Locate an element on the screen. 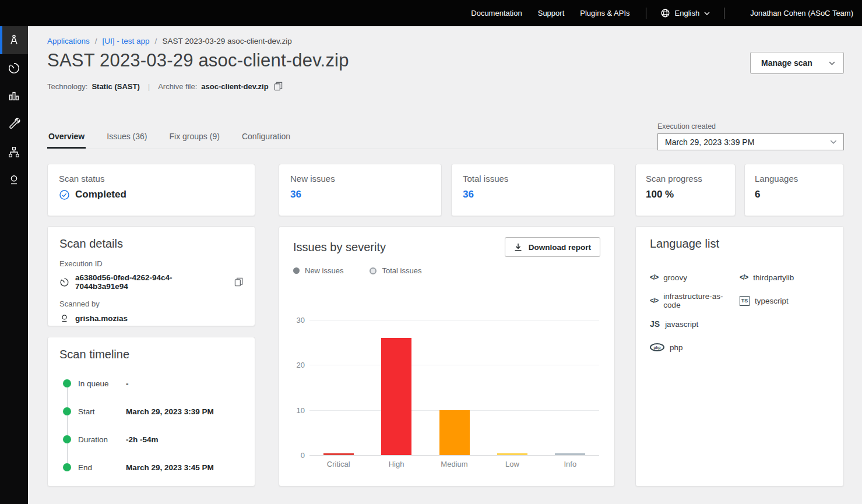 This screenshot has height=504, width=862. support-link: Support is located at coordinates (551, 13).